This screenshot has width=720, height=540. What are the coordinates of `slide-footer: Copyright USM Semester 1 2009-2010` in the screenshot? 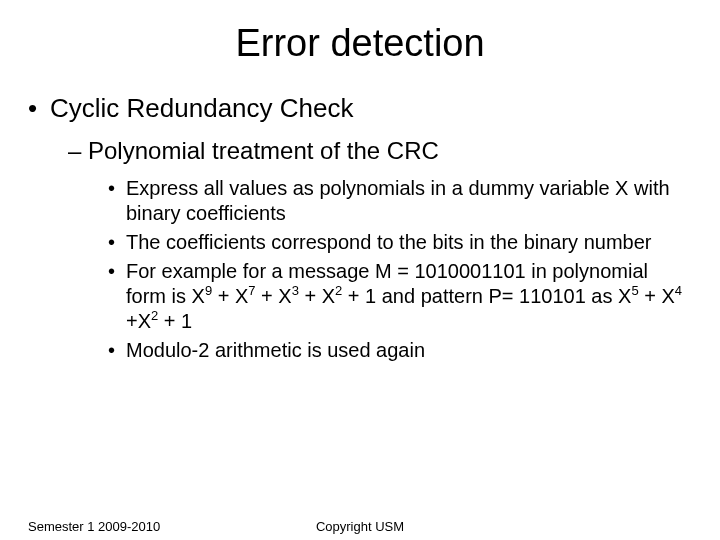 It's located at (360, 526).